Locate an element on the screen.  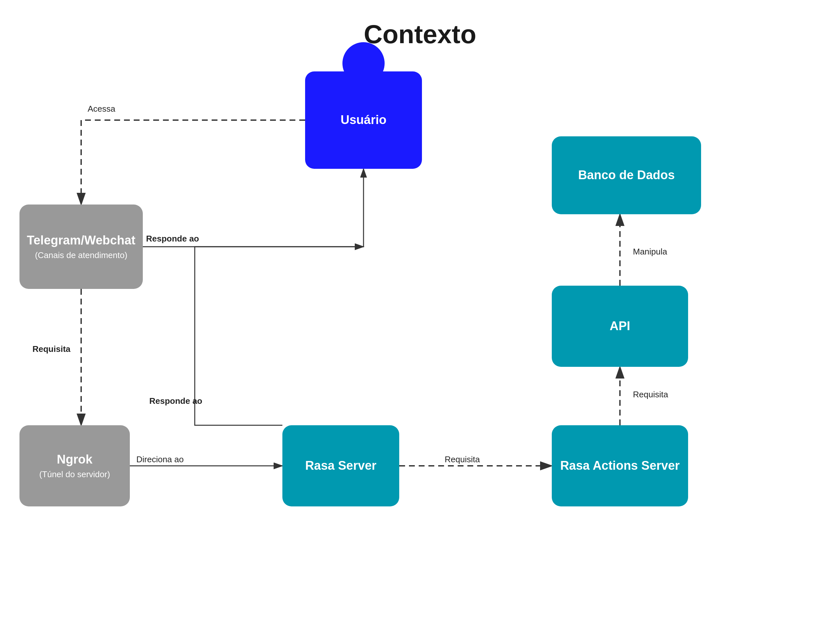
rasa-server-node: Rasa Server is located at coordinates (341, 466).